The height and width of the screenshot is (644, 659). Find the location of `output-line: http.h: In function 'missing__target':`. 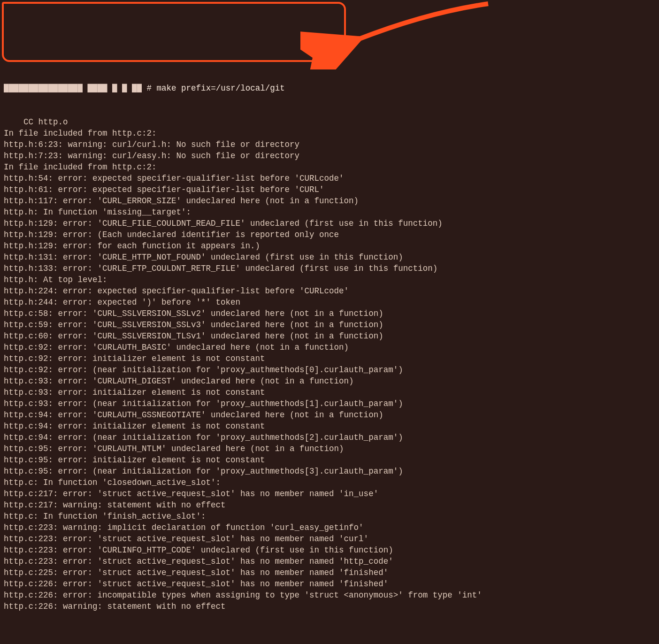

output-line: http.h: In function 'missing__target': is located at coordinates (330, 212).